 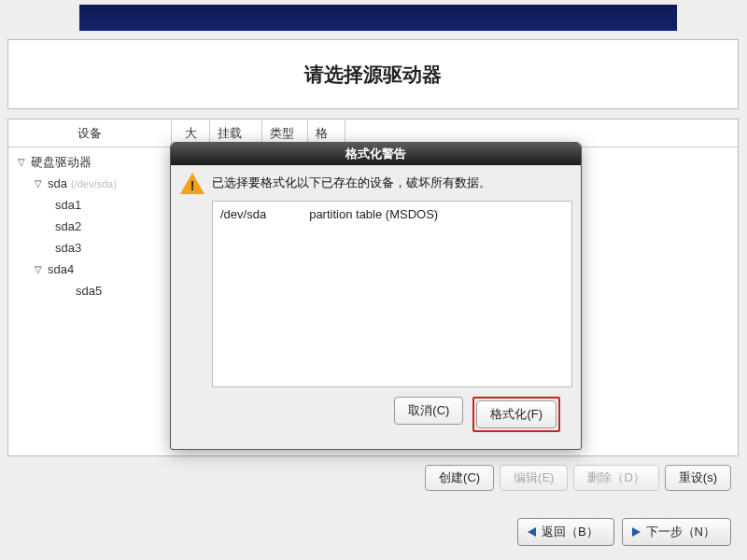 What do you see at coordinates (534, 478) in the screenshot?
I see `edit-button: 编辑(E)` at bounding box center [534, 478].